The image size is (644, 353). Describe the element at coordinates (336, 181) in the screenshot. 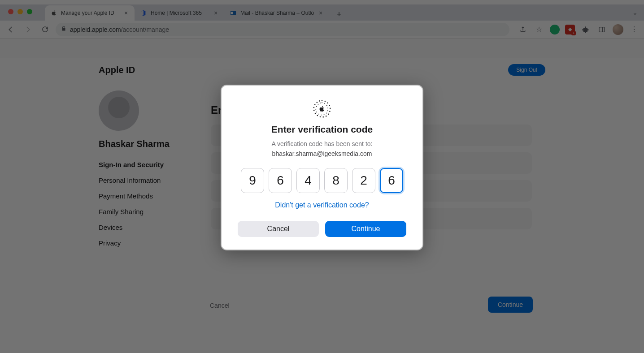

I see `code-digit-4: 8` at that location.